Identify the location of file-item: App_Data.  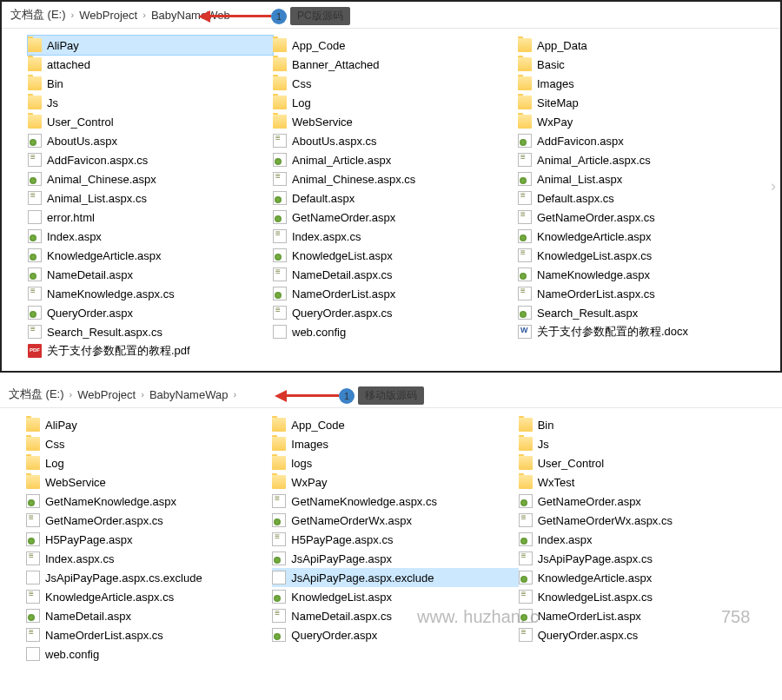
(640, 45).